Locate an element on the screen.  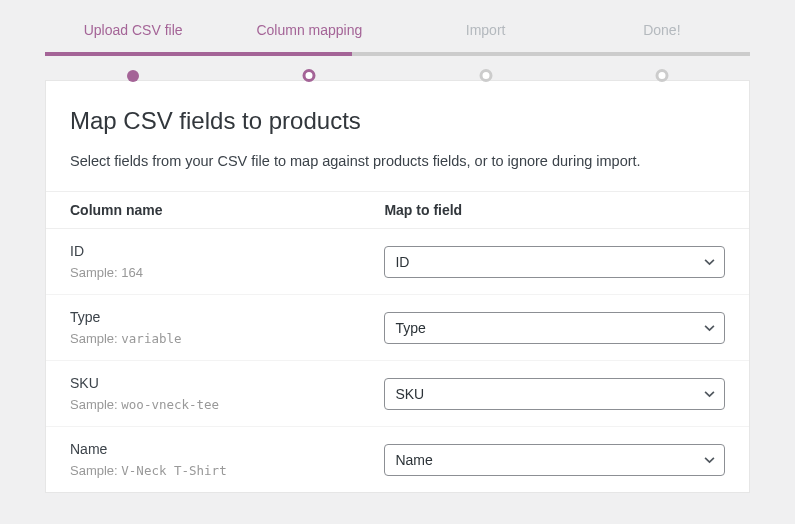
map-field-select: ID is located at coordinates (554, 262).